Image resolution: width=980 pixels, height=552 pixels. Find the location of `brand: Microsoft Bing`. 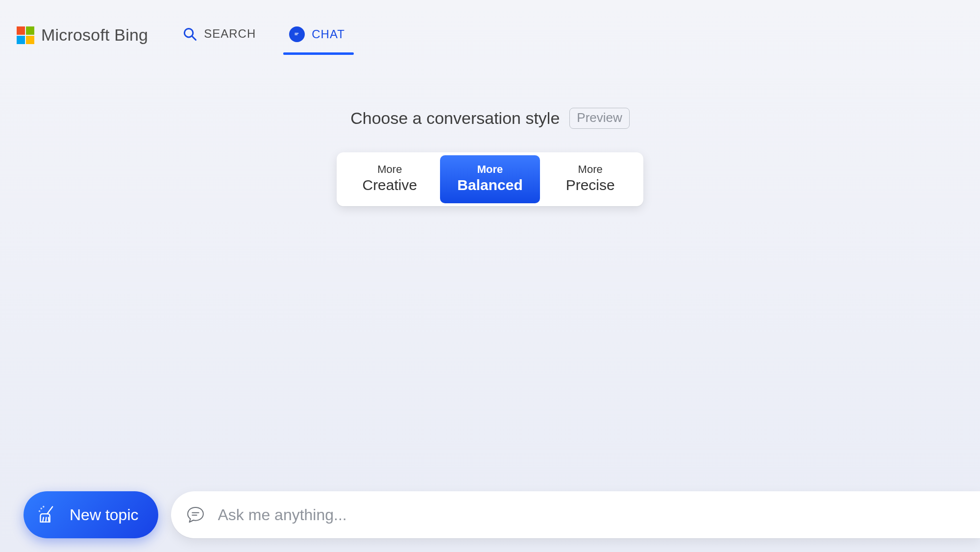

brand: Microsoft Bing is located at coordinates (82, 35).